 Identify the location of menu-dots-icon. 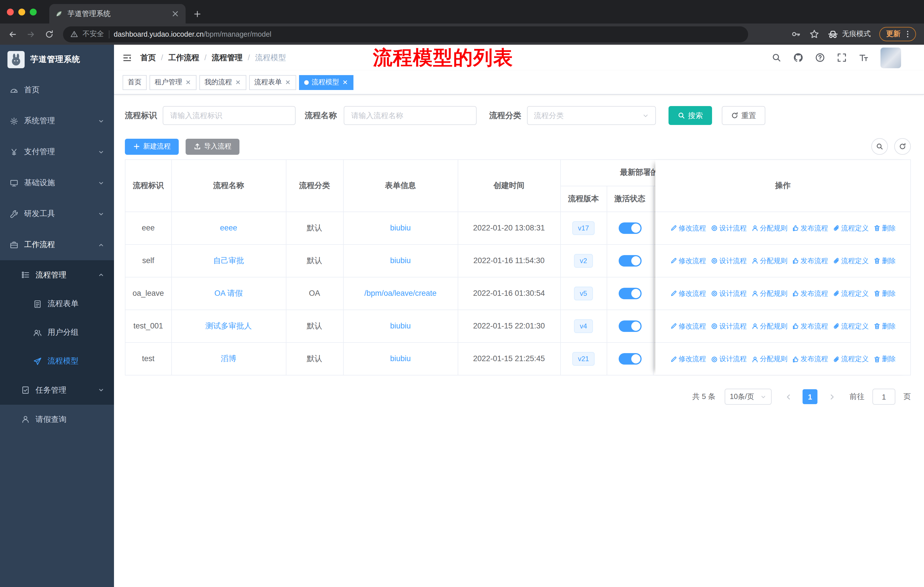
(908, 34).